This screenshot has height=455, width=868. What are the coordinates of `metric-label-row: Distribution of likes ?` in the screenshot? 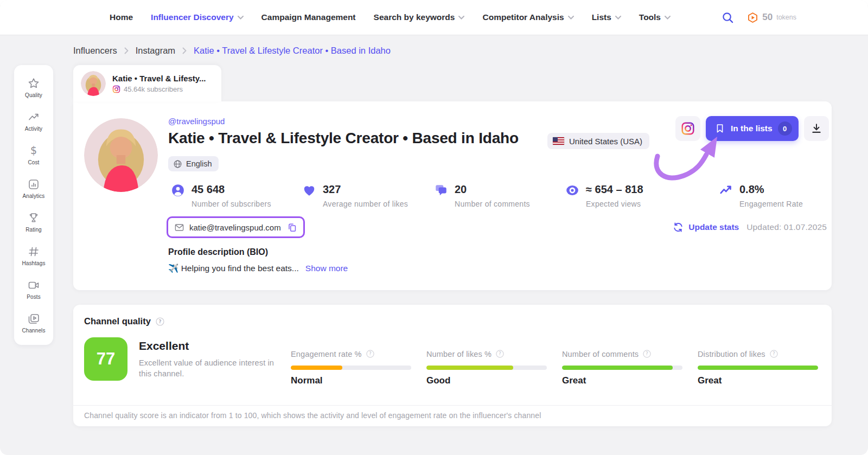 It's located at (738, 354).